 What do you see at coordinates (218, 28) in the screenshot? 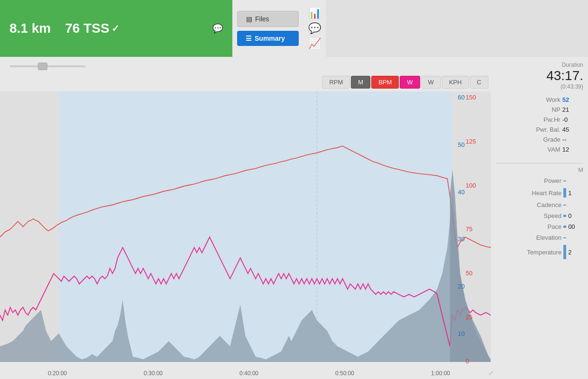
I see `chat-icon: 💬` at bounding box center [218, 28].